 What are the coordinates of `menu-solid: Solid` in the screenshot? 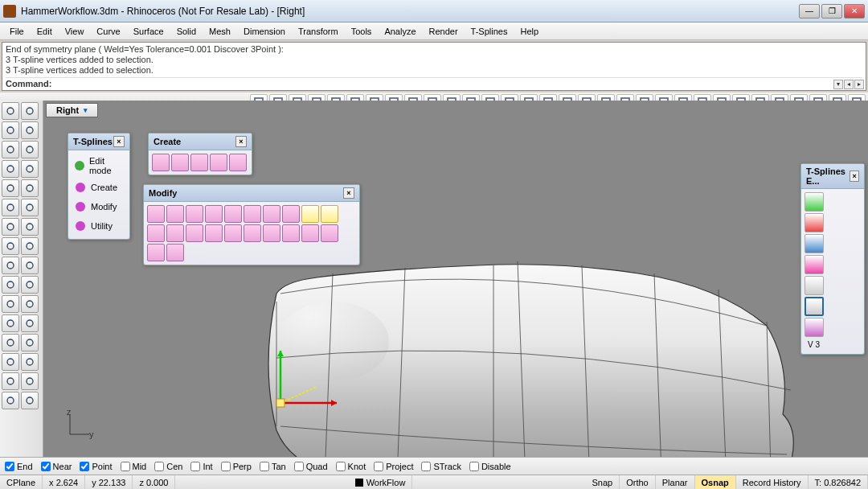 It's located at (186, 31).